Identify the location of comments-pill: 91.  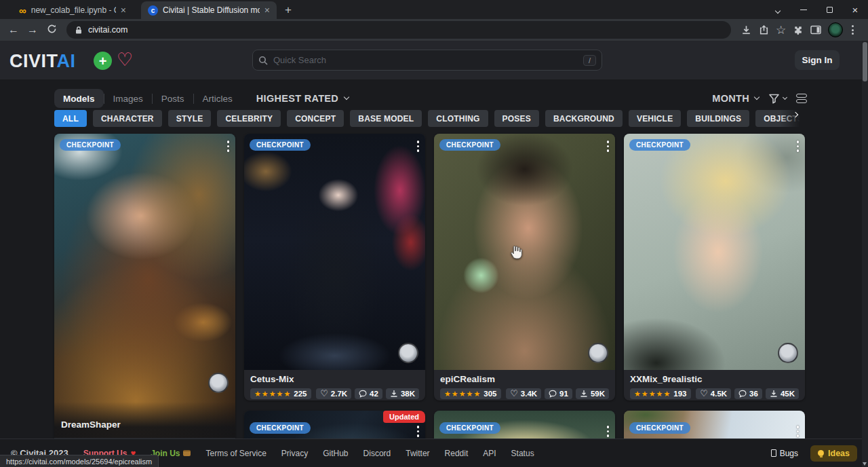
(559, 394).